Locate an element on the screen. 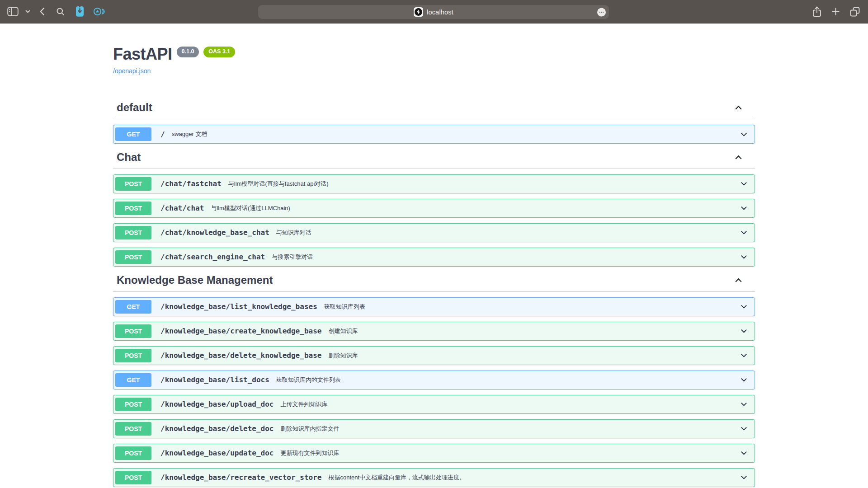  endpoint-description: 删除知识库内指定文件 is located at coordinates (310, 429).